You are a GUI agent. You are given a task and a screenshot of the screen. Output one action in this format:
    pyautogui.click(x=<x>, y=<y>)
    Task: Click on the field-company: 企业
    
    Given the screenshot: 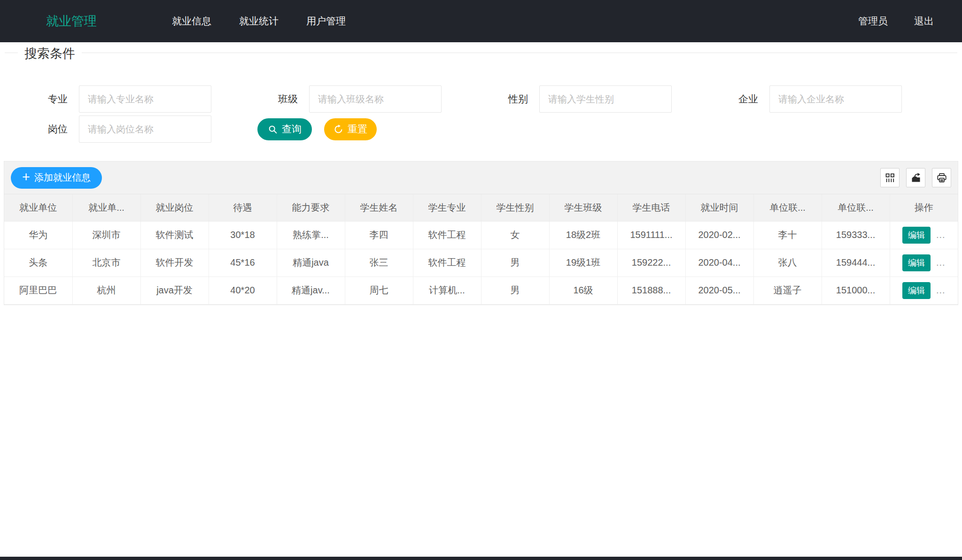 What is the action you would take?
    pyautogui.click(x=820, y=99)
    